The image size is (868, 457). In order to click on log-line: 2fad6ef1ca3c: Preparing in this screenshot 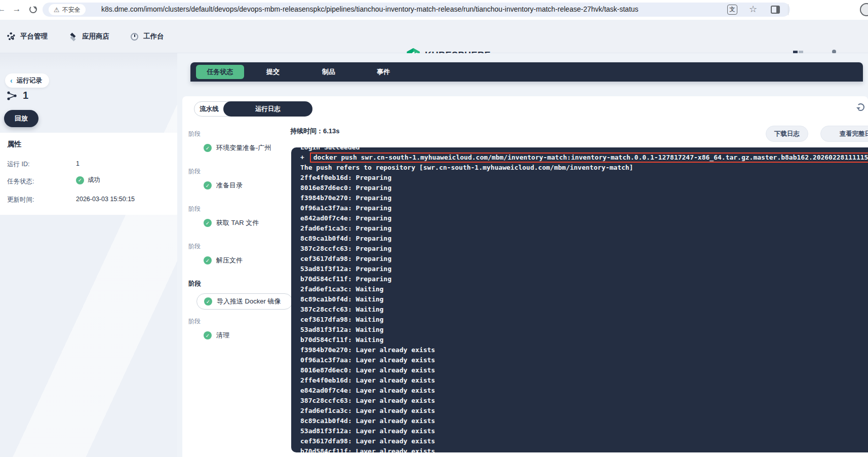, I will do `click(584, 228)`.